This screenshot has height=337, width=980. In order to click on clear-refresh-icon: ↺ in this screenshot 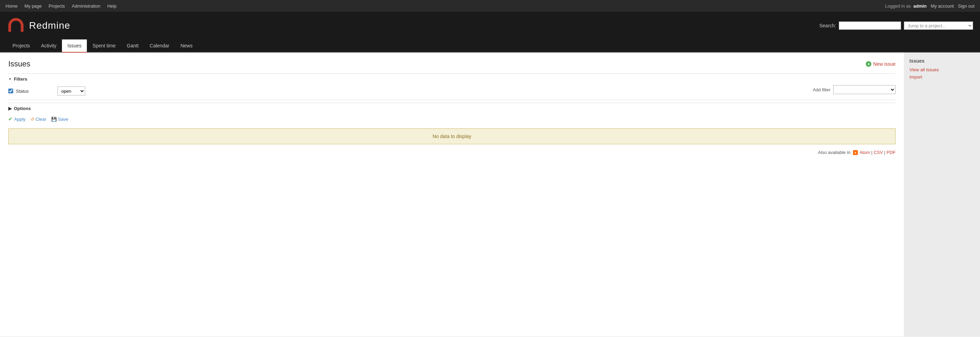, I will do `click(32, 119)`.